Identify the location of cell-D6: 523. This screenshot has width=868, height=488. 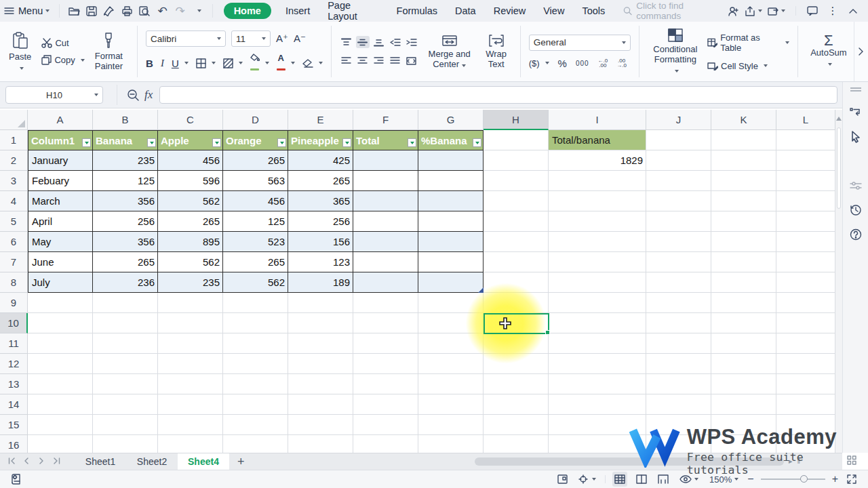
(256, 242).